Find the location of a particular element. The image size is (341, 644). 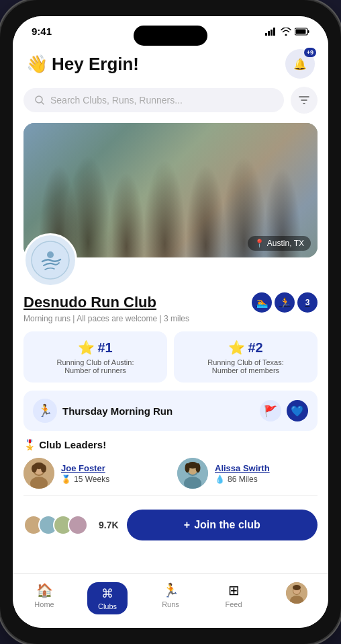

club-info: Desnudo Run Club 🏊 🏃 3 Morning runs | Al… is located at coordinates (170, 305).